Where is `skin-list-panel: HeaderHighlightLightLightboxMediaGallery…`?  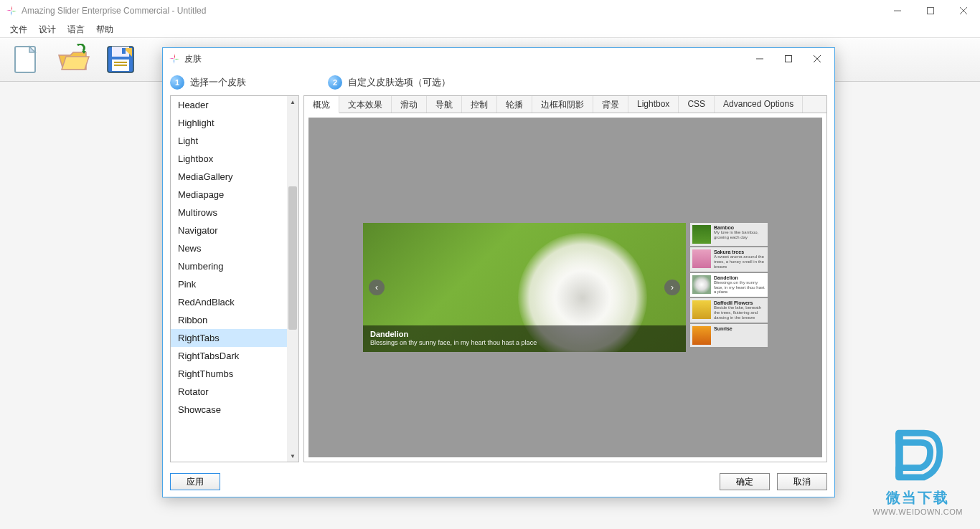 skin-list-panel: HeaderHighlightLightLightboxMediaGallery… is located at coordinates (235, 279).